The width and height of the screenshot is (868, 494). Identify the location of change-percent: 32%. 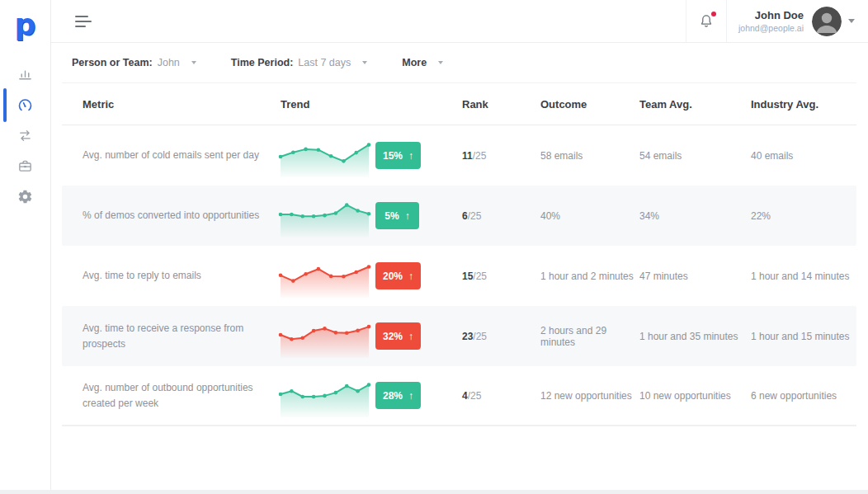
(393, 336).